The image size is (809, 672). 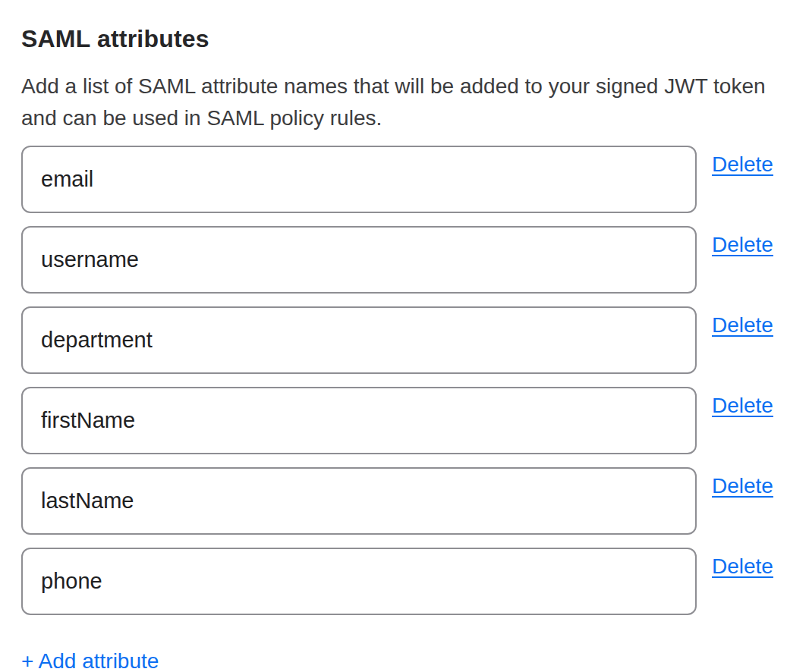 What do you see at coordinates (415, 86) in the screenshot?
I see `description-line-1: Add a list of SAML attribute names that …` at bounding box center [415, 86].